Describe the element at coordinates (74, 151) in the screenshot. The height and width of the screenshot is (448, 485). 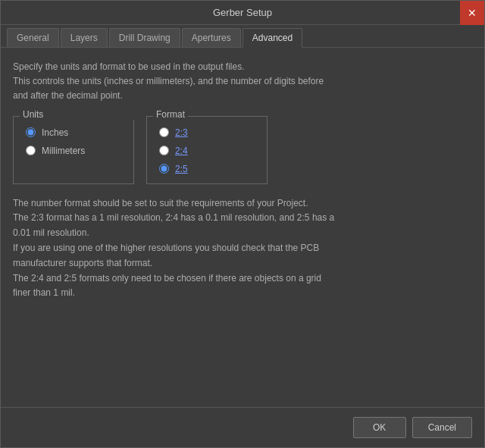
I see `units-millimeters-item: Millimeters` at that location.